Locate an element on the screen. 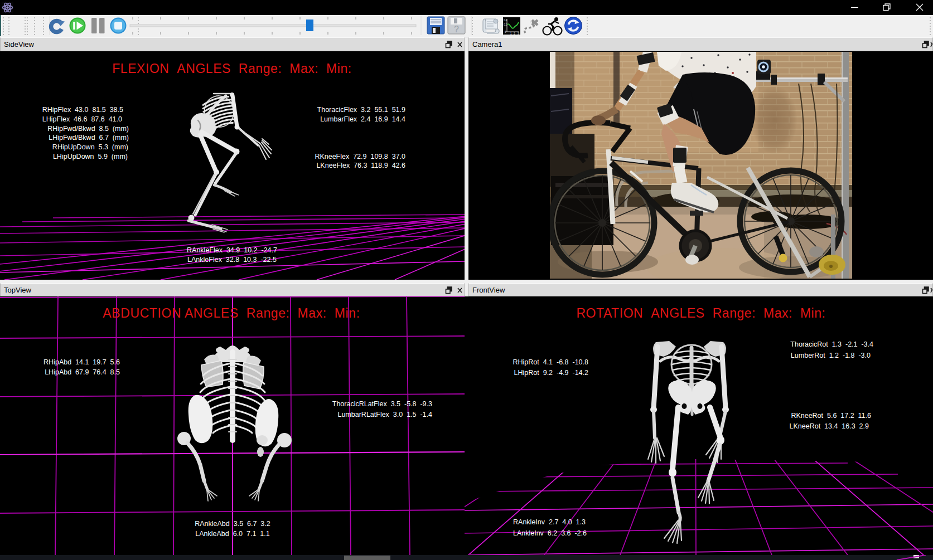  svg-text:ABDUCTION ANGLES Range: Max:: ABDUCTION ANGLES Range: Max: Min: is located at coordinates (231, 313).